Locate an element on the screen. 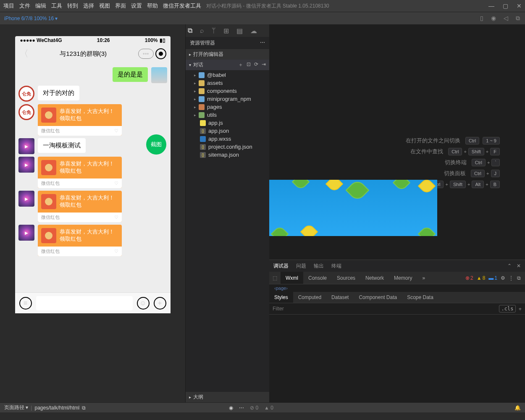  add-style-icon: + is located at coordinates (520, 309).